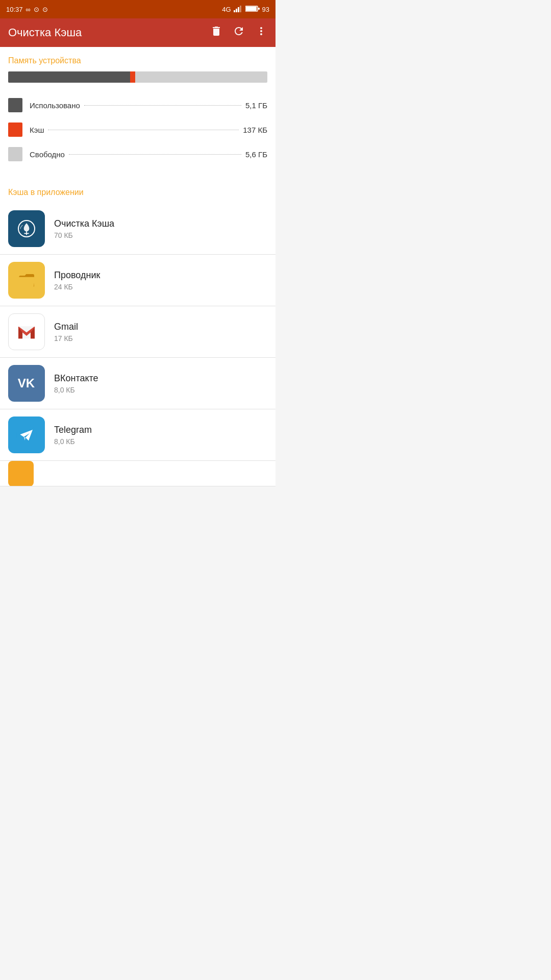  Describe the element at coordinates (138, 33) in the screenshot. I see `toolbar: Очистка Кэша` at that location.